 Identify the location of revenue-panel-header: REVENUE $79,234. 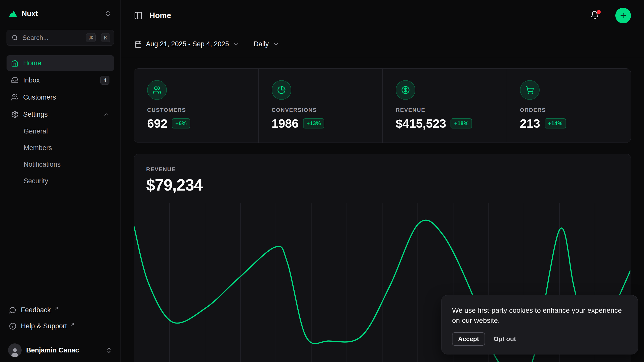
(382, 174).